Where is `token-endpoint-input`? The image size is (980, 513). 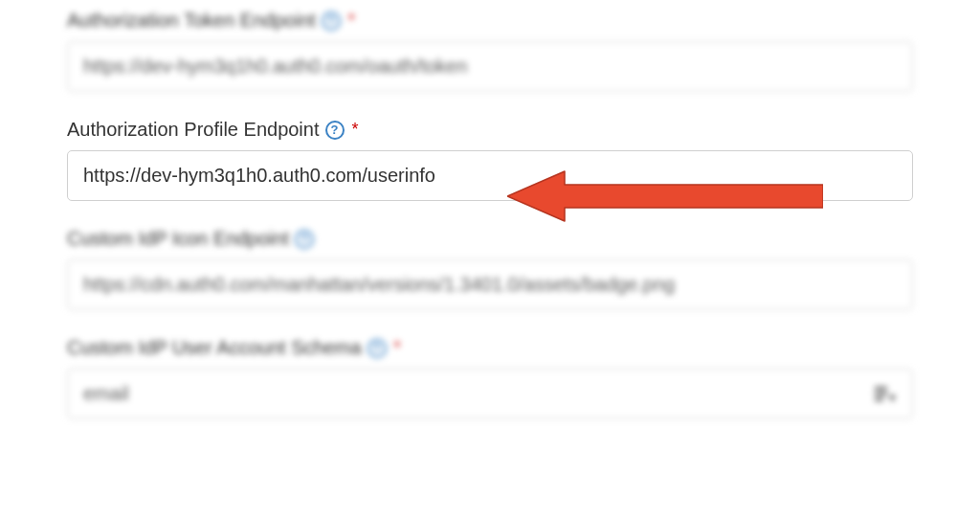
token-endpoint-input is located at coordinates (490, 67).